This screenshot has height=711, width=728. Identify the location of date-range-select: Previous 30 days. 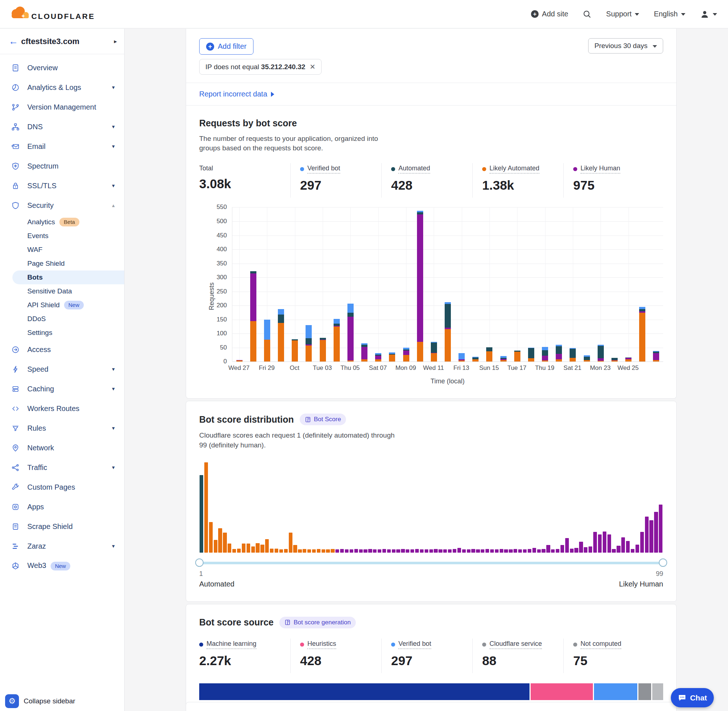
(626, 46).